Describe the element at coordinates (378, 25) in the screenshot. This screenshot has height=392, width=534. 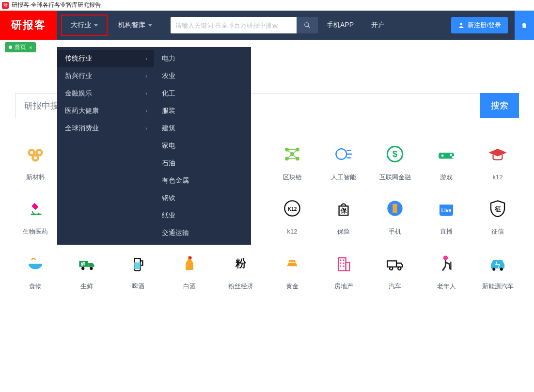
I see `nav-open-account: 开户` at that location.